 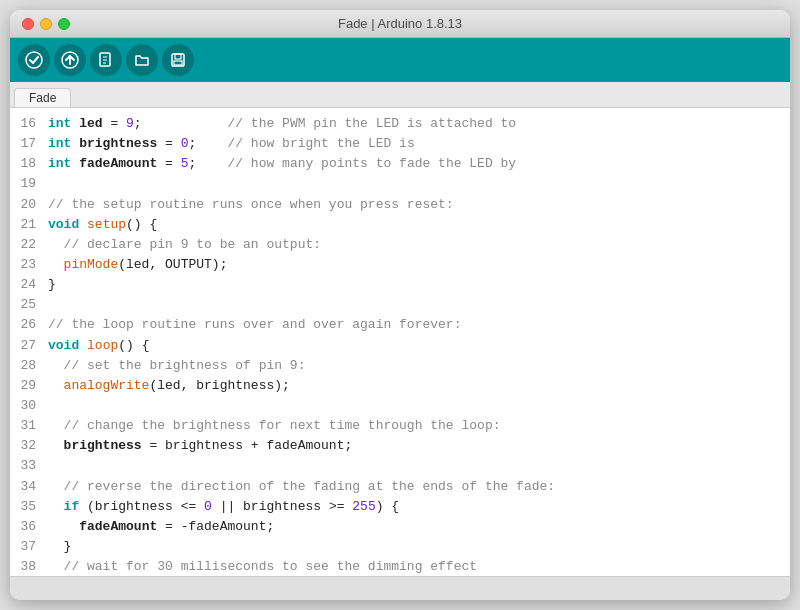 What do you see at coordinates (42, 98) in the screenshot?
I see `fade-tab: Fade` at bounding box center [42, 98].